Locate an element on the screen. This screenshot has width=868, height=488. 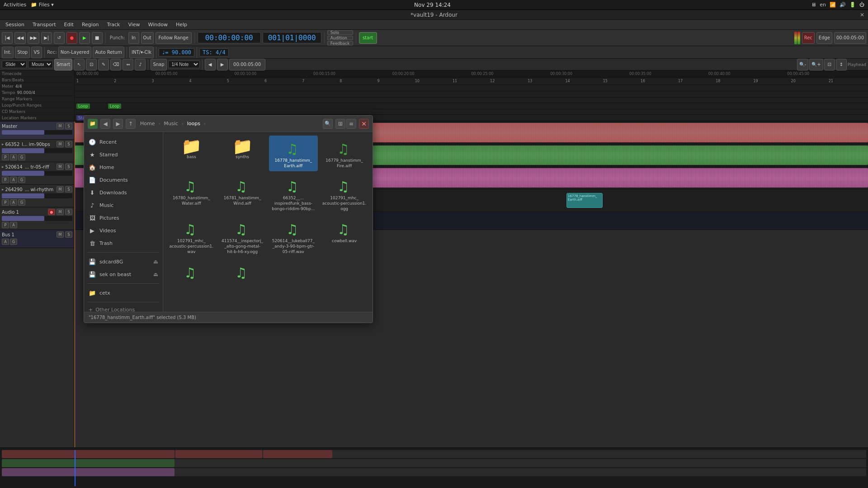
shrink-btn: ↕ is located at coordinates (841, 65).